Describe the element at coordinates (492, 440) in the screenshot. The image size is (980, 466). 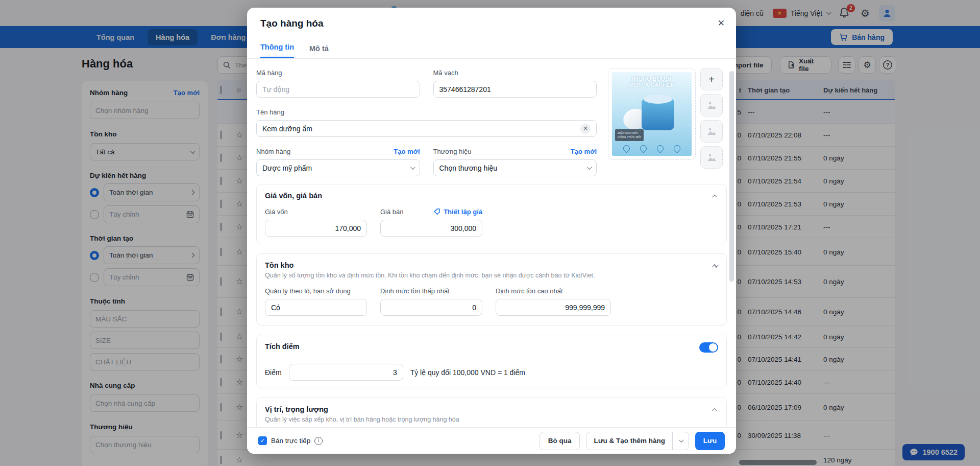
I see `modal-footer: ✓ Bán trực tiếp i Bỏ qua Lưu & Tạo thêm …` at that location.